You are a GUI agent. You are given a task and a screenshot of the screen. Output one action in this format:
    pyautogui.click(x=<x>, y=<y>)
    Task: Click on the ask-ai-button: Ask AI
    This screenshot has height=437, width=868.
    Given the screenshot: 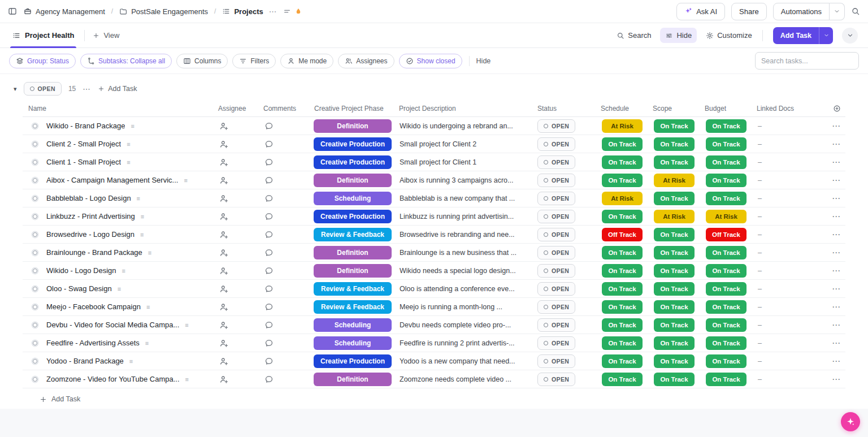 What is the action you would take?
    pyautogui.click(x=701, y=11)
    